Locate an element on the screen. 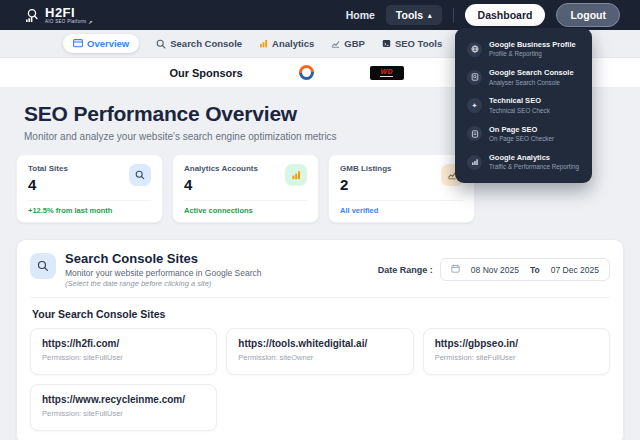 This screenshot has width=640, height=440. tab-seo-tools: SEO Tools is located at coordinates (412, 44).